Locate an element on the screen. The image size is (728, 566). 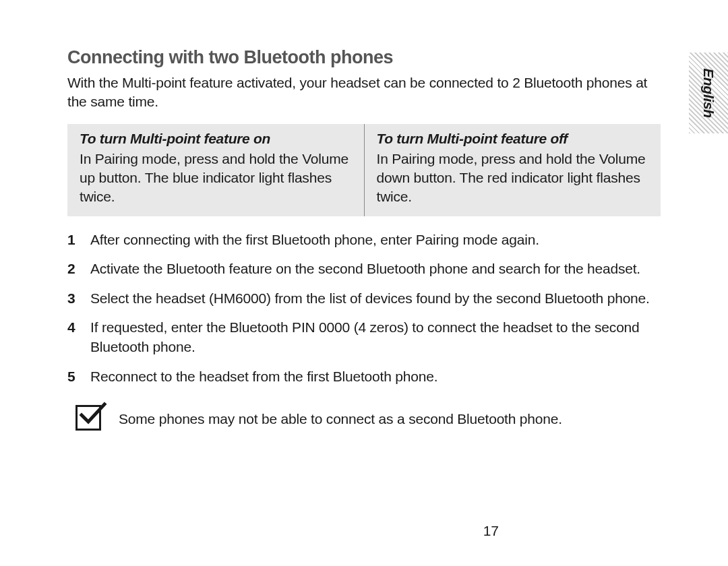
step-number: 2 is located at coordinates (79, 268).